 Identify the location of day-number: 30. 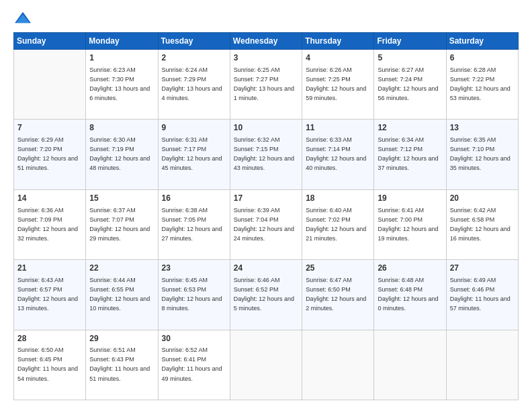
(194, 338).